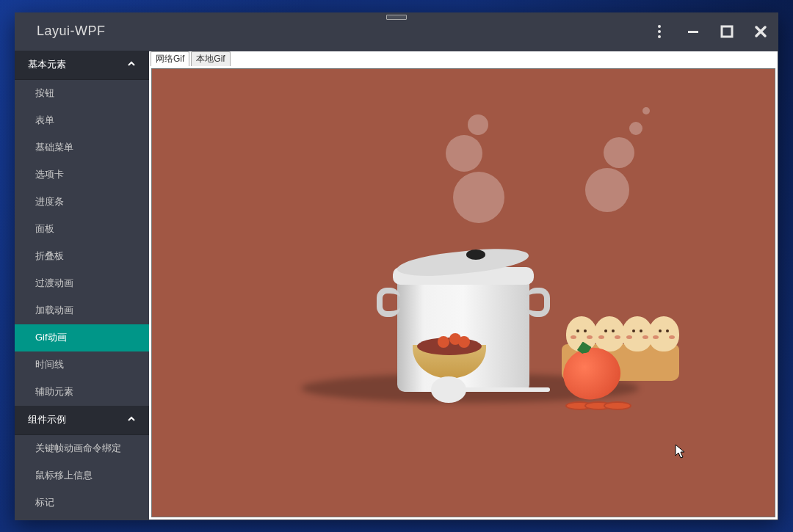 The image size is (793, 532). I want to click on sidebar-group-label: 组件示例, so click(47, 420).